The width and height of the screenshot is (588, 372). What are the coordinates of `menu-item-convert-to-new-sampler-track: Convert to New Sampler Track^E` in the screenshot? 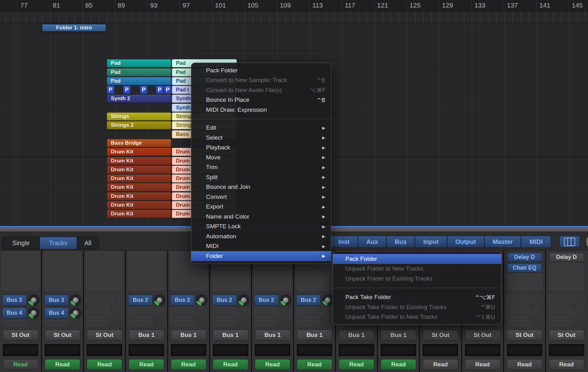 It's located at (261, 80).